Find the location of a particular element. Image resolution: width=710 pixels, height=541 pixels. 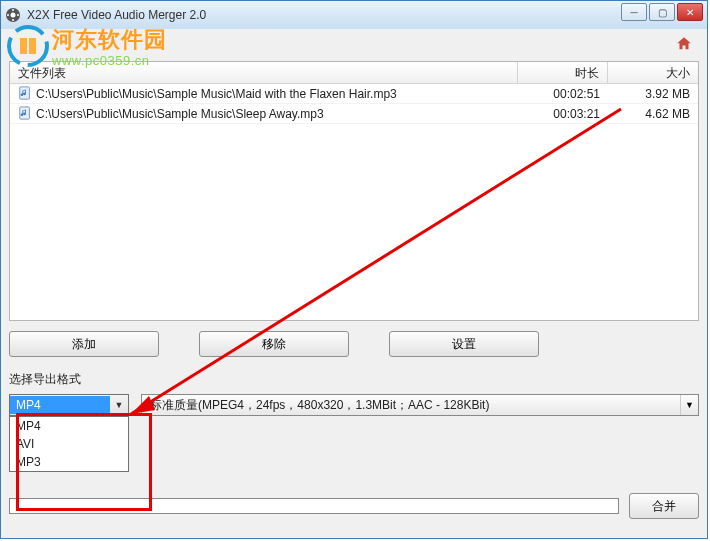

close-button: ✕ is located at coordinates (690, 12).